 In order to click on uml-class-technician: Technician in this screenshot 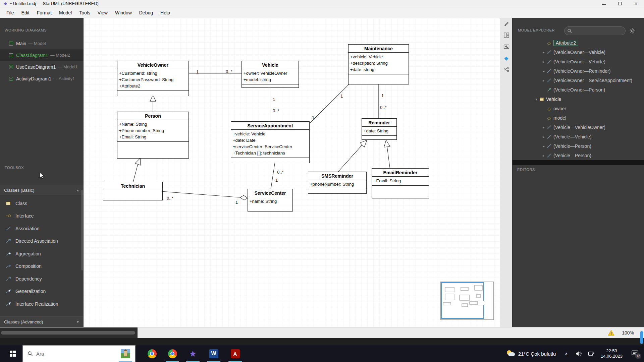, I will do `click(133, 191)`.